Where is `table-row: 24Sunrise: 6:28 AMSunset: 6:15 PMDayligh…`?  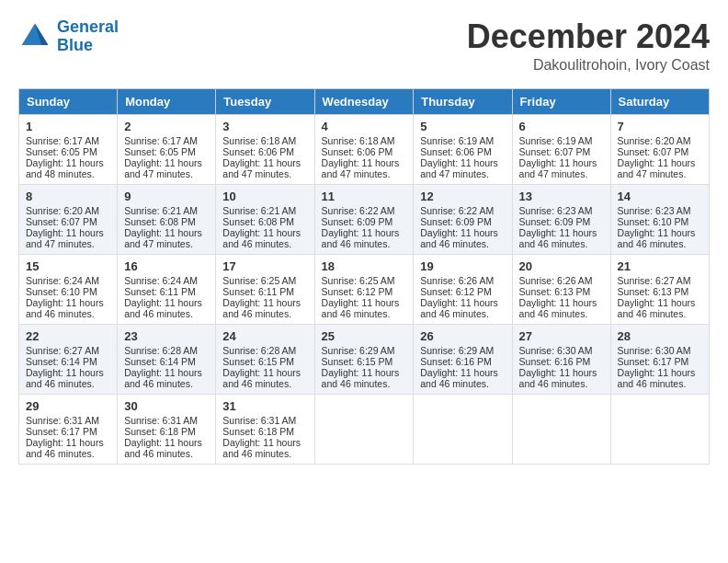 table-row: 24Sunrise: 6:28 AMSunset: 6:15 PMDayligh… is located at coordinates (265, 359).